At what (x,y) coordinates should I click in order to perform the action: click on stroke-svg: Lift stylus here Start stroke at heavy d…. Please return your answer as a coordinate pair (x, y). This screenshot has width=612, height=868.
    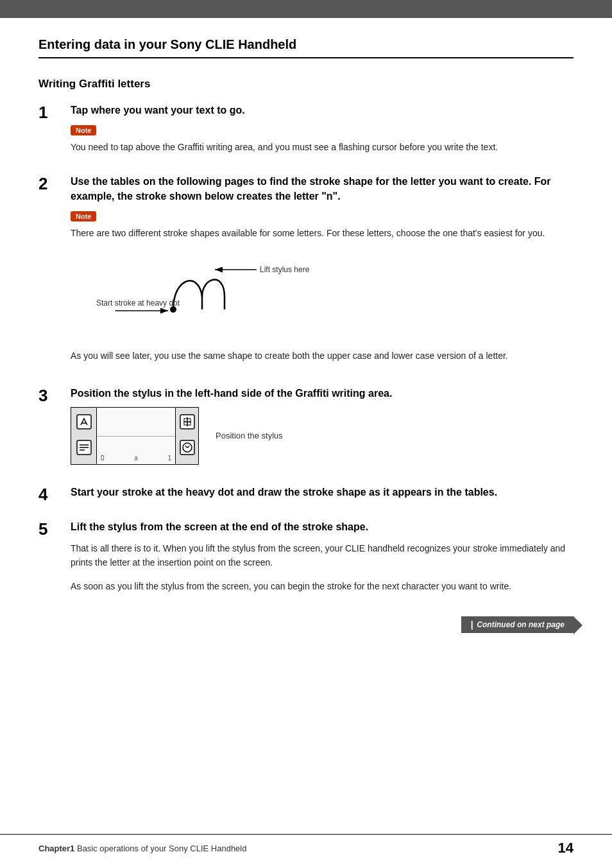
    Looking at the image, I should click on (205, 293).